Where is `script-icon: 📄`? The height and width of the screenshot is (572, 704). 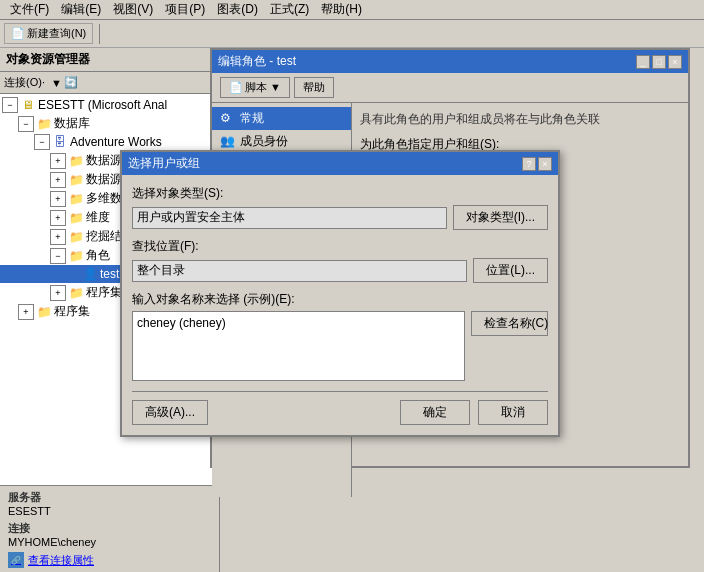
script-icon: 📄 is located at coordinates (236, 88).